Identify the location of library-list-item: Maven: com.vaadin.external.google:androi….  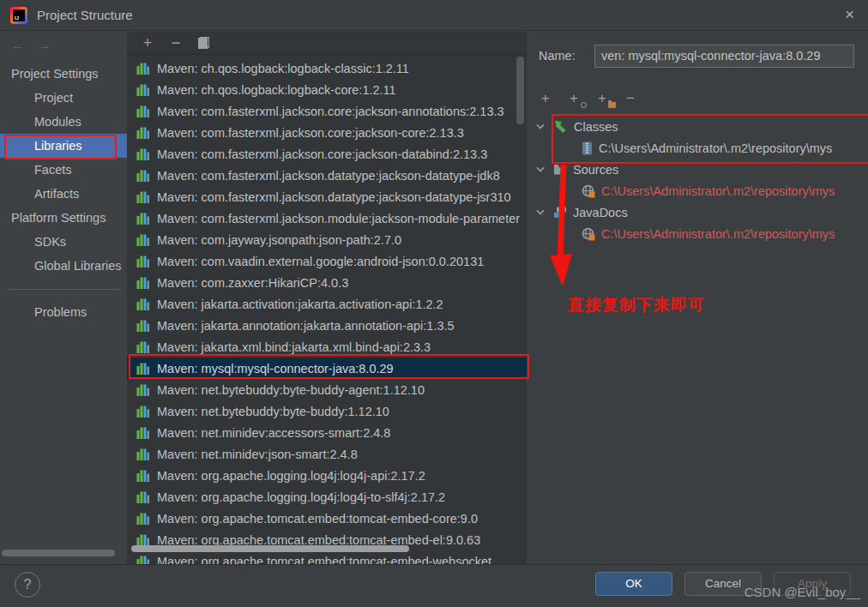
(327, 261).